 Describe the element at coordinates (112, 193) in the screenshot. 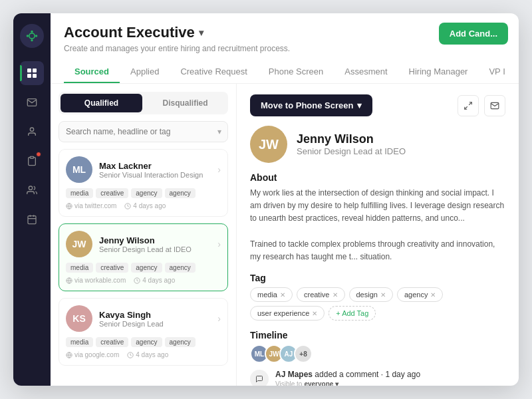

I see `tag-creative: creative` at that location.